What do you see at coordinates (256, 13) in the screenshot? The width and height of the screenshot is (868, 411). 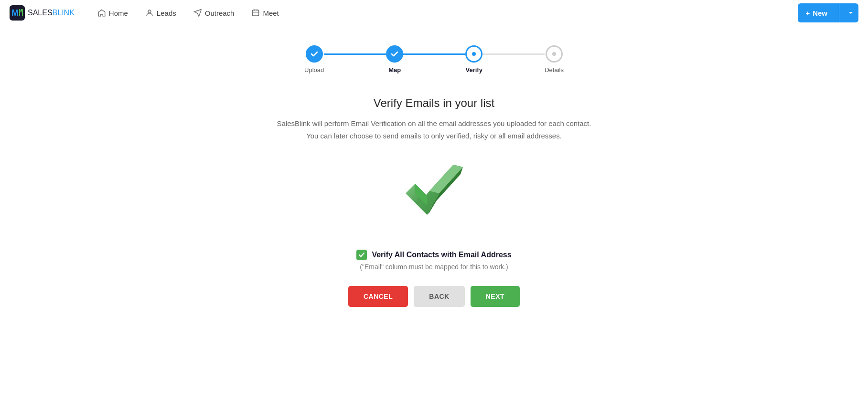 I see `meet-icon` at bounding box center [256, 13].